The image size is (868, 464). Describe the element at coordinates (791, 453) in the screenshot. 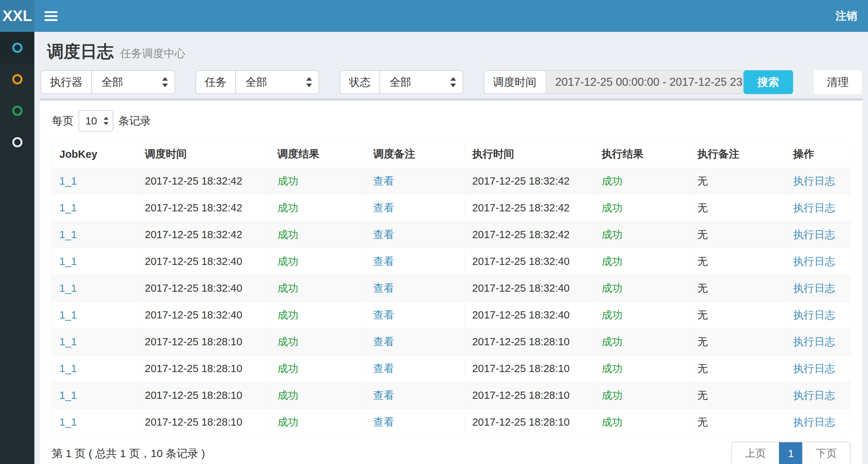

I see `current-page-button: 1` at that location.